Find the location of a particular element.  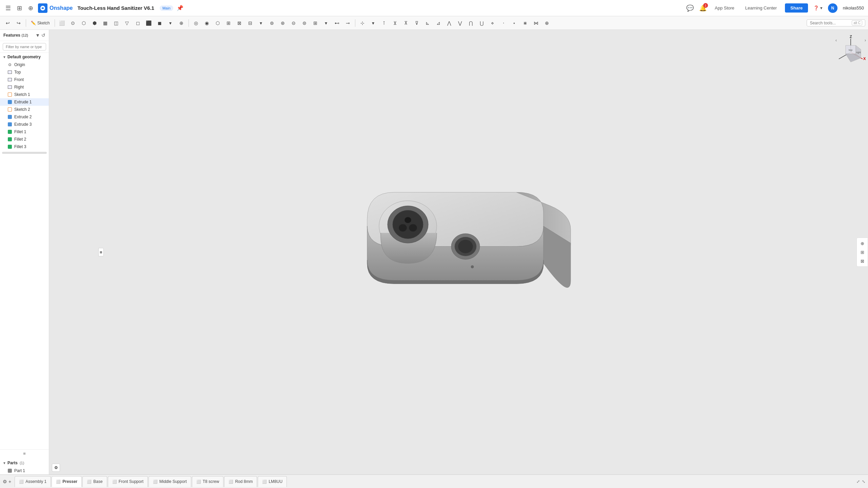

toolbar-btn-16: ⊠ is located at coordinates (239, 23).